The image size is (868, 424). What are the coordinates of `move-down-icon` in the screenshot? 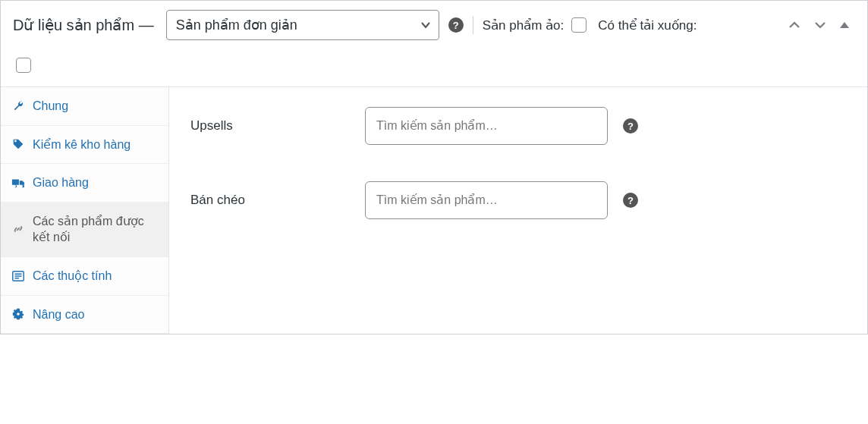 It's located at (820, 25).